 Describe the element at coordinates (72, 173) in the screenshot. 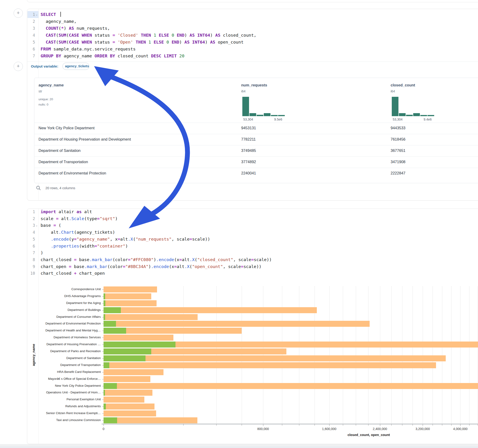

I see `table-cell: Department of Environmental Protection` at that location.